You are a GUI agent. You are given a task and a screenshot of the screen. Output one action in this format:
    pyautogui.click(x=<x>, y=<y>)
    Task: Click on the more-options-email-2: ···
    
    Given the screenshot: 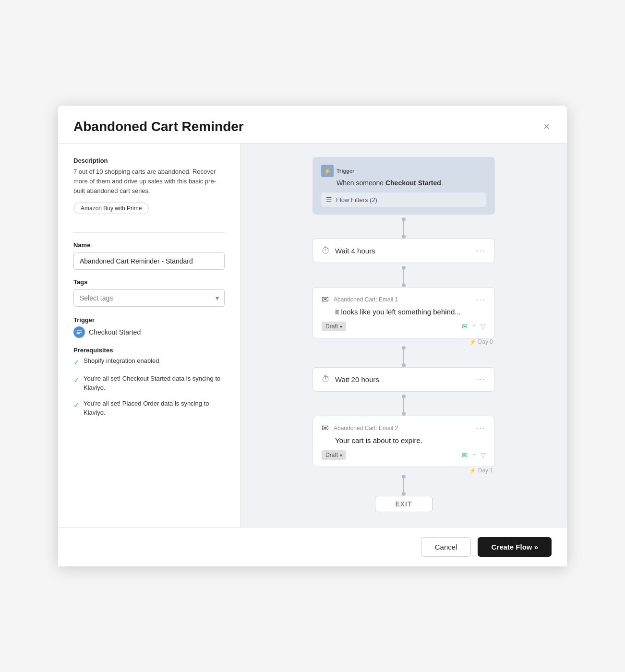 What is the action you would take?
    pyautogui.click(x=481, y=428)
    